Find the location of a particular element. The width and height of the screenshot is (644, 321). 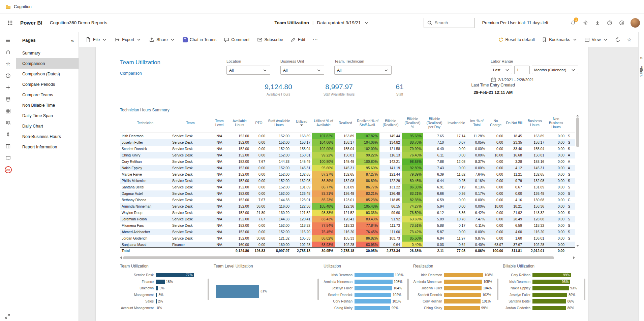

fit-to-page-icon is located at coordinates (7, 316).